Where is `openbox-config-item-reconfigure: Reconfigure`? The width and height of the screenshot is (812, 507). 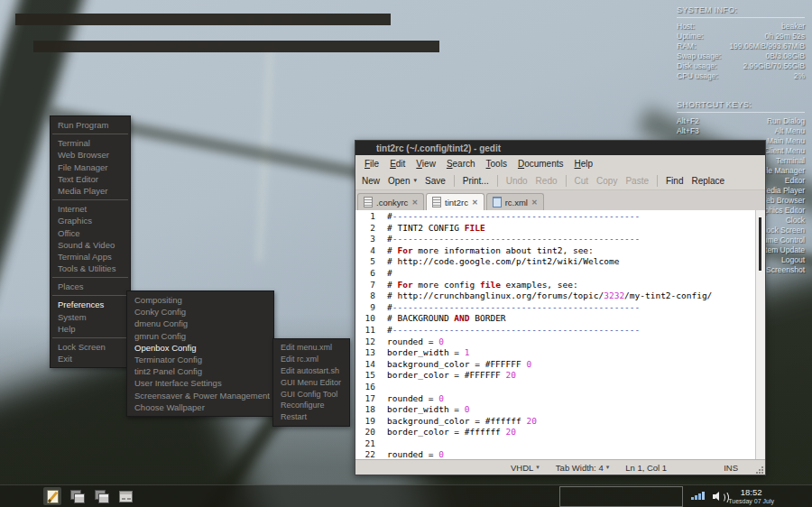 openbox-config-item-reconfigure: Reconfigure is located at coordinates (311, 406).